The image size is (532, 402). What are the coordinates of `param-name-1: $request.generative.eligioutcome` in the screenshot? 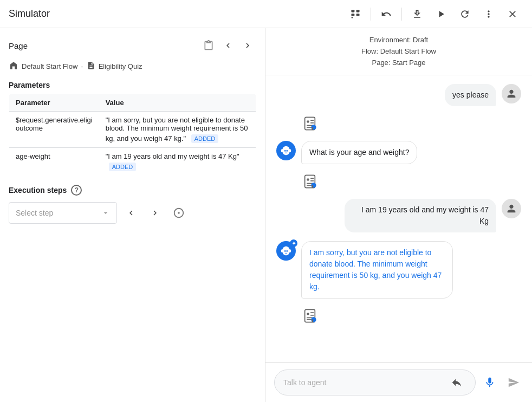 It's located at (54, 130).